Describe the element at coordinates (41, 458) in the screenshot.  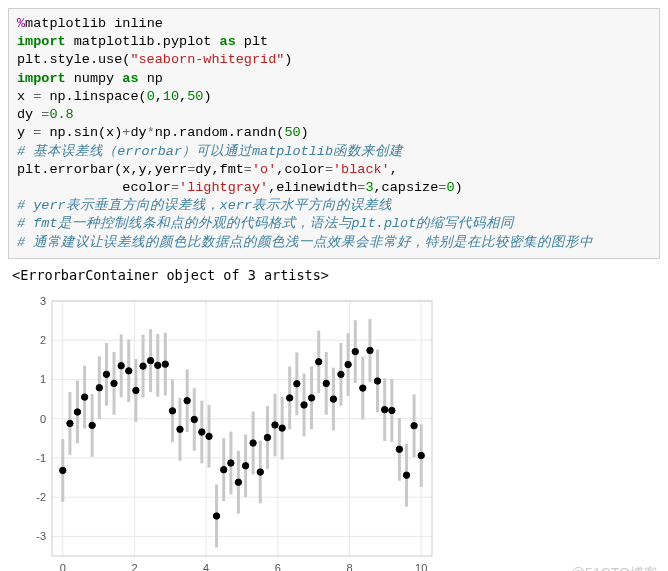
I see `svg-text: -1` at that location.